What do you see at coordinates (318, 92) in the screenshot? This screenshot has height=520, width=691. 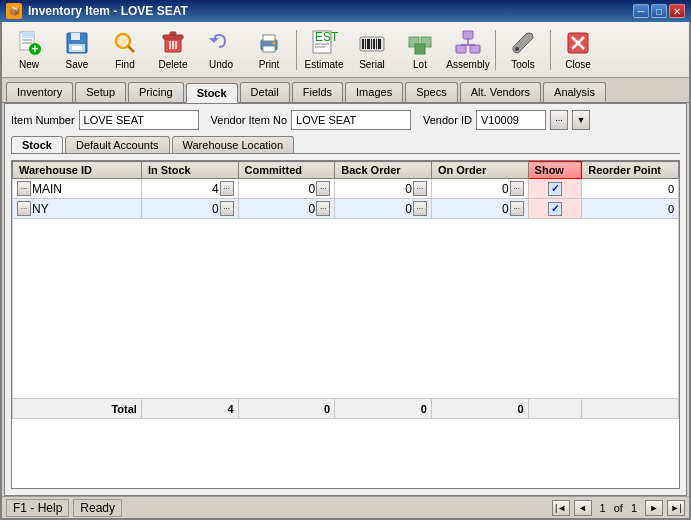 I see `tab-fields: Fields` at bounding box center [318, 92].